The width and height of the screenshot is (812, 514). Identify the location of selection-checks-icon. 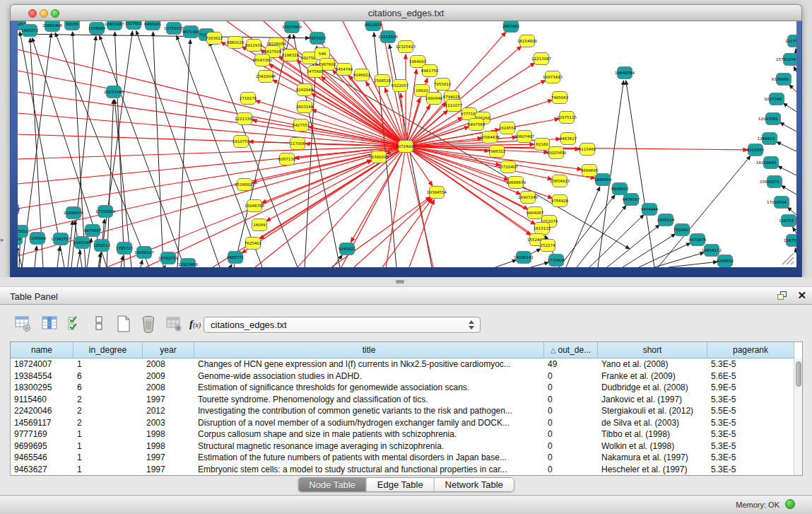
(76, 324).